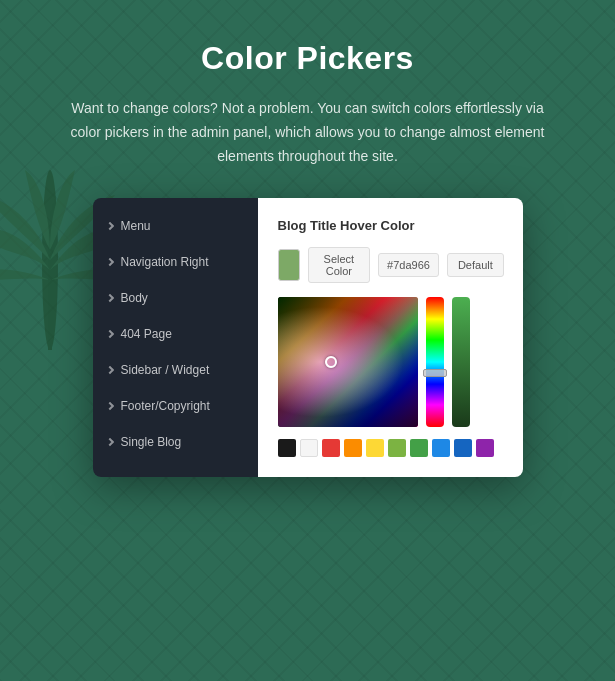 The image size is (615, 681). I want to click on sidebar-item-footer-copyright: Footer/Copyright, so click(176, 406).